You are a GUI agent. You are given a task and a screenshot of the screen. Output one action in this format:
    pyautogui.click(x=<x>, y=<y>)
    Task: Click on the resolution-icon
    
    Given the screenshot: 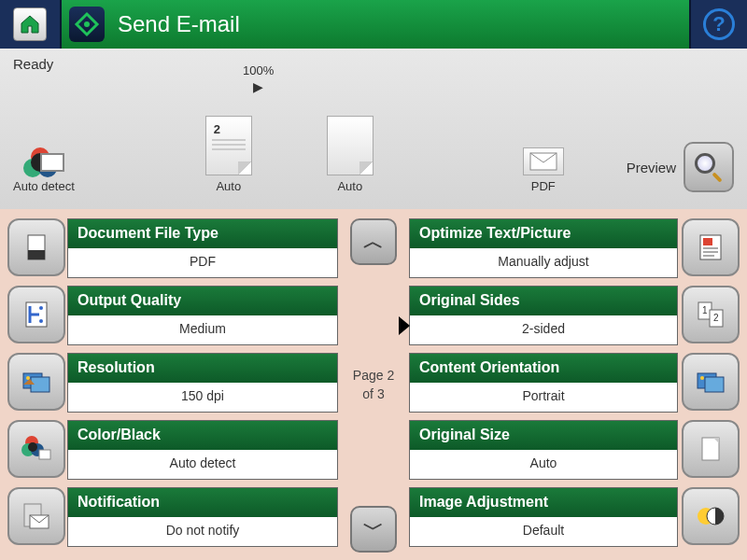 What is the action you would take?
    pyautogui.click(x=36, y=382)
    